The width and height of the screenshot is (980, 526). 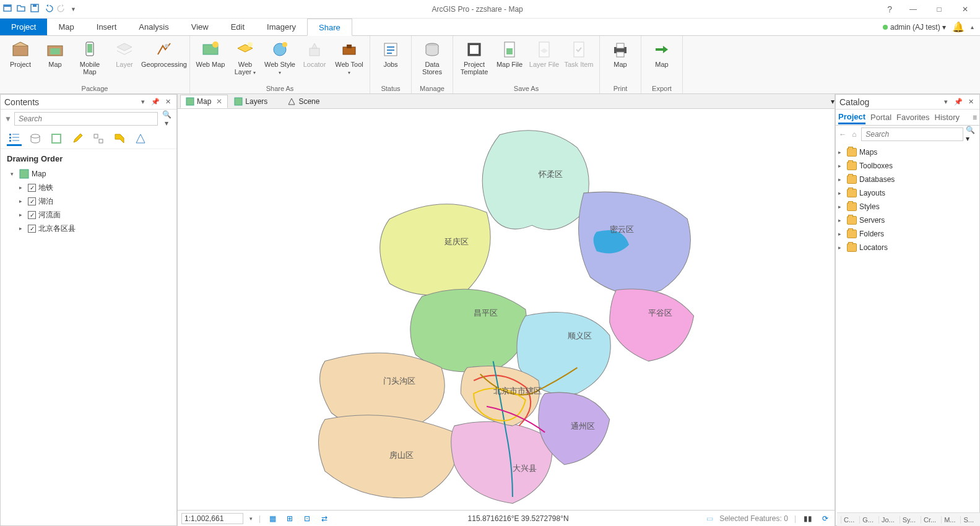 I want to click on qat-save-icon, so click(x=35, y=9).